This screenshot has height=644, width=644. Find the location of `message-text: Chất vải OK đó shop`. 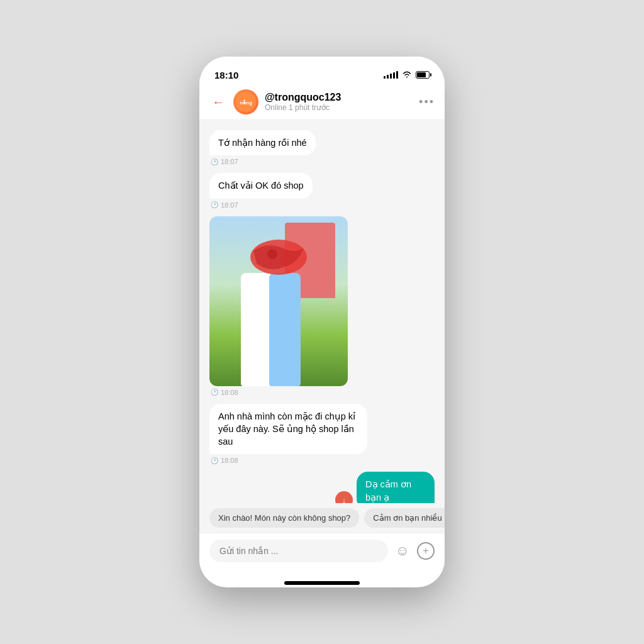

message-text: Chất vải OK đó shop is located at coordinates (261, 186).